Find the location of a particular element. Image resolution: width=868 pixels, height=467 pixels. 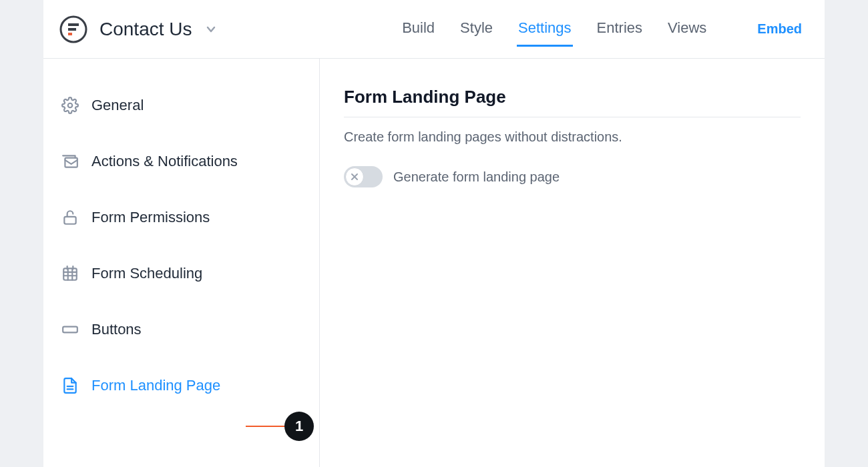

sidebar-item-label: Form Permissions is located at coordinates (151, 217).